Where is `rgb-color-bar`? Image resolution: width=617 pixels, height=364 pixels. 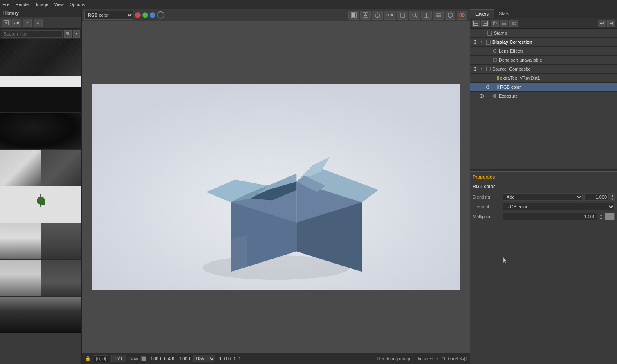 rgb-color-bar is located at coordinates (498, 87).